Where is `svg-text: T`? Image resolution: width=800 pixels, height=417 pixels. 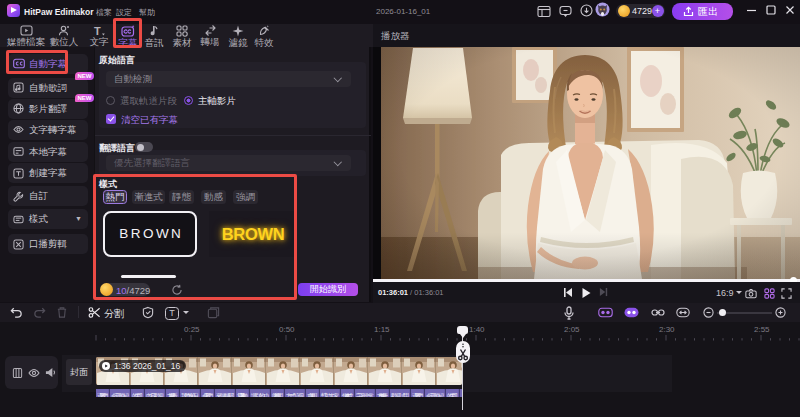 svg-text: T is located at coordinates (98, 30).